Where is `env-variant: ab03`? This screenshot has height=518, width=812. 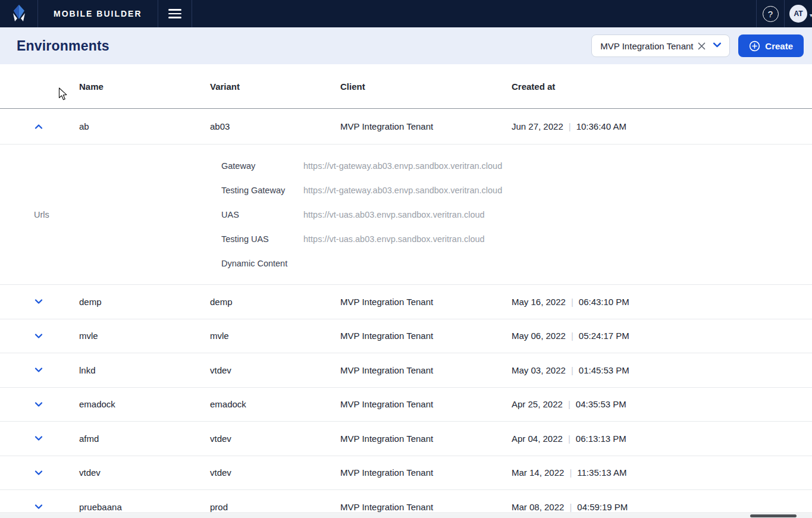 env-variant: ab03 is located at coordinates (275, 126).